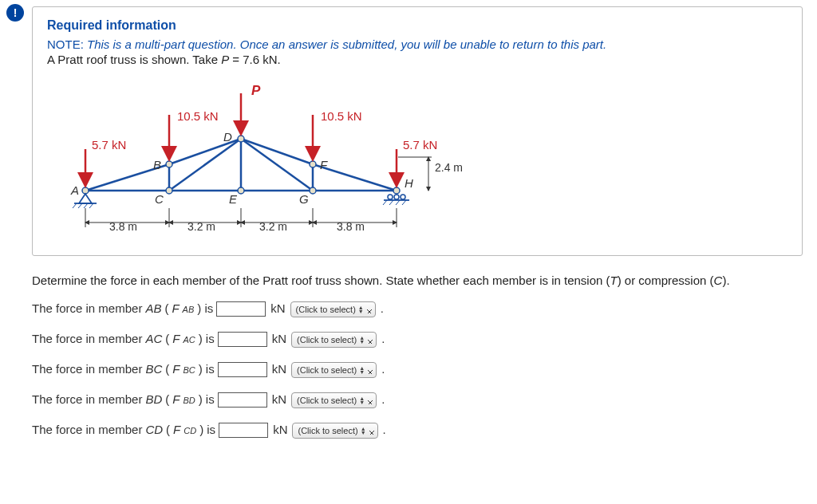 Image resolution: width=817 pixels, height=504 pixels. I want to click on note-prefix: NOTE:, so click(67, 45).